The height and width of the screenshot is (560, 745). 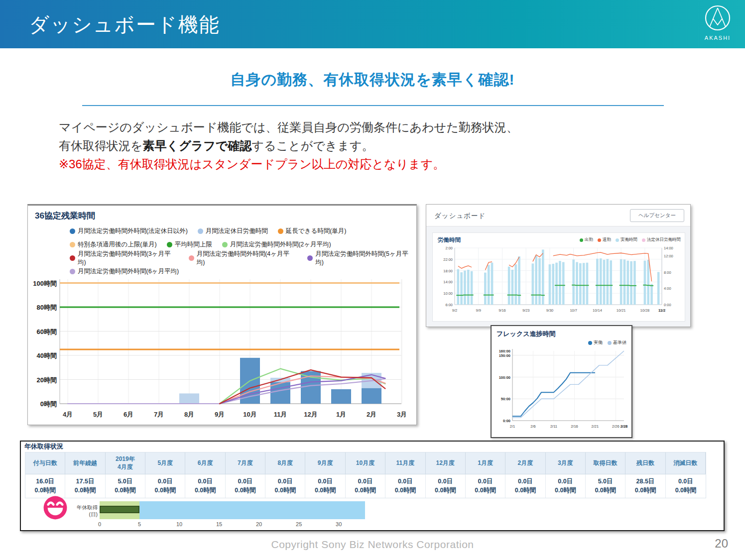 What do you see at coordinates (589, 240) in the screenshot?
I see `legend-label: 出勤` at bounding box center [589, 240].